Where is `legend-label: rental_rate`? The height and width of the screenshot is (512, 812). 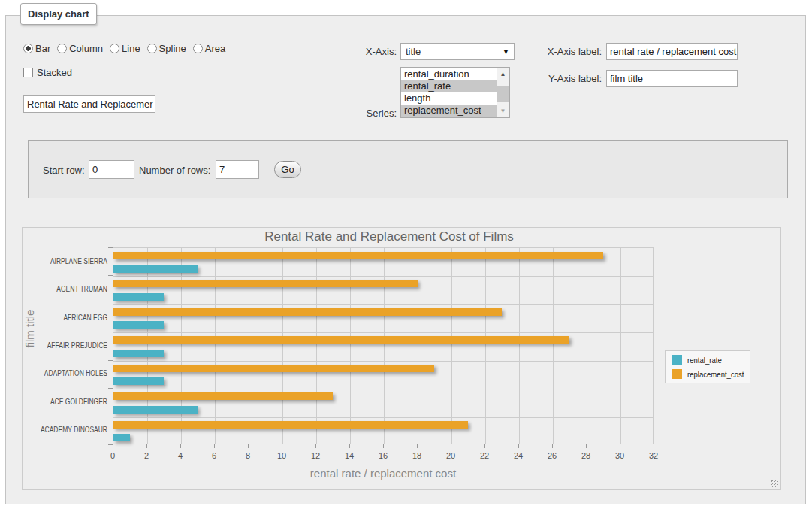
legend-label: rental_rate is located at coordinates (702, 360).